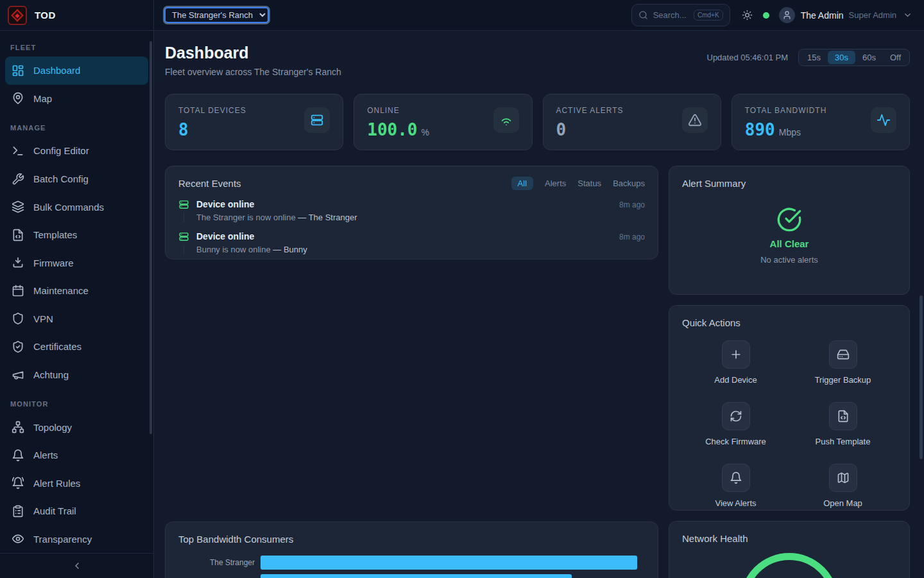  I want to click on clipboard-list-icon, so click(18, 511).